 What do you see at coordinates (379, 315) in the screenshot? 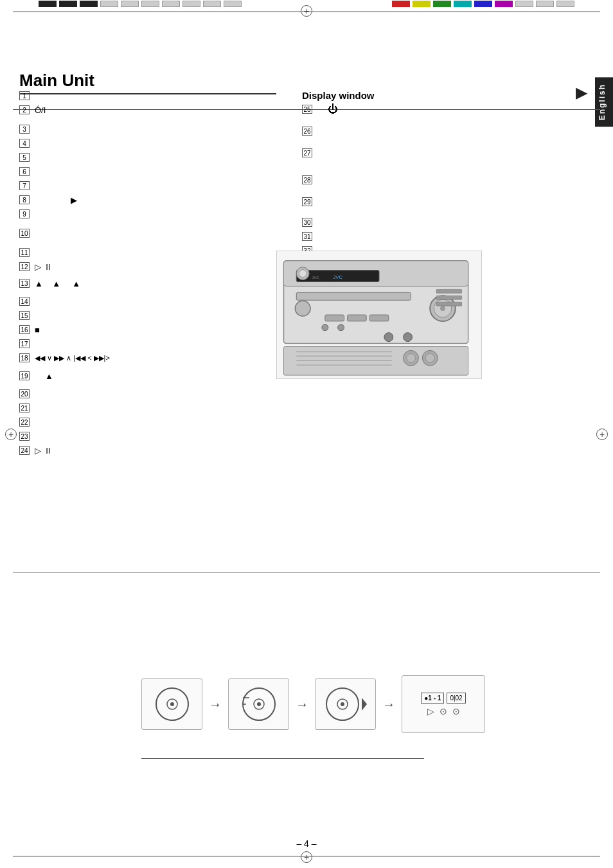
I see `device-image: JVC JVC` at bounding box center [379, 315].